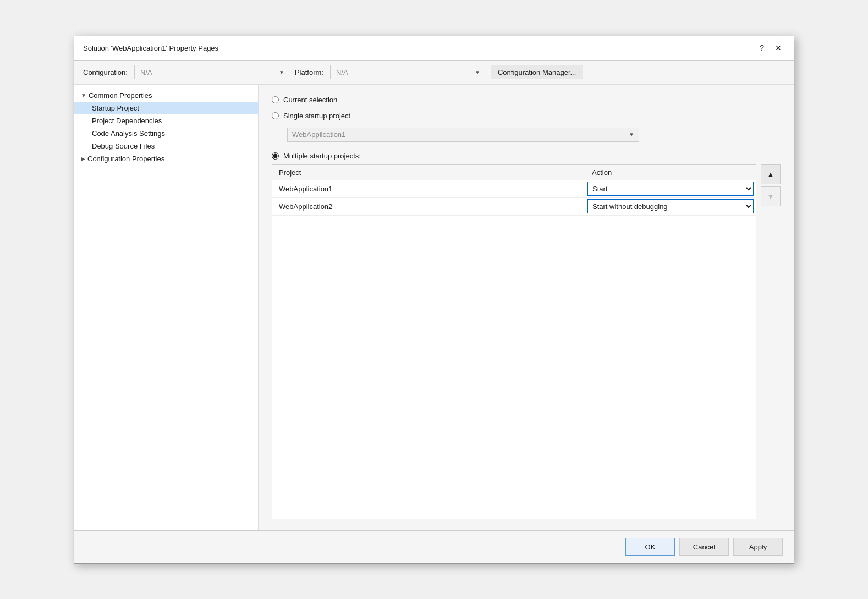  Describe the element at coordinates (460, 134) in the screenshot. I see `single-project-select: WebApplication1` at that location.